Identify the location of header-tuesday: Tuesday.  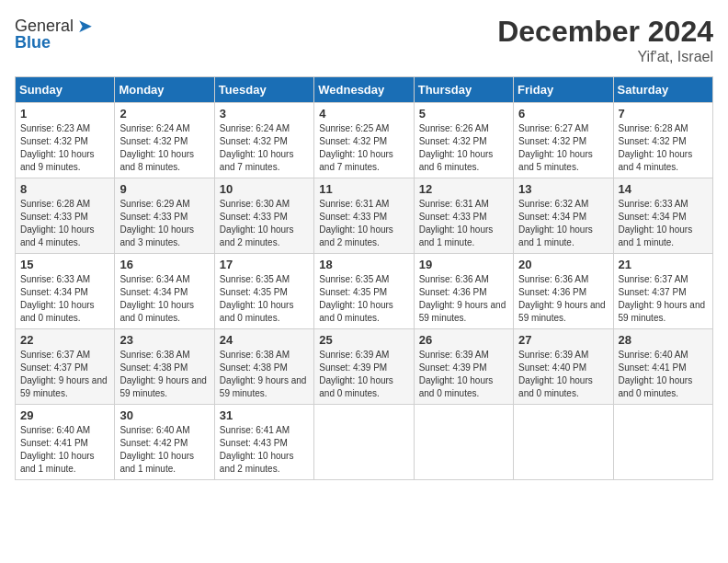
(264, 90).